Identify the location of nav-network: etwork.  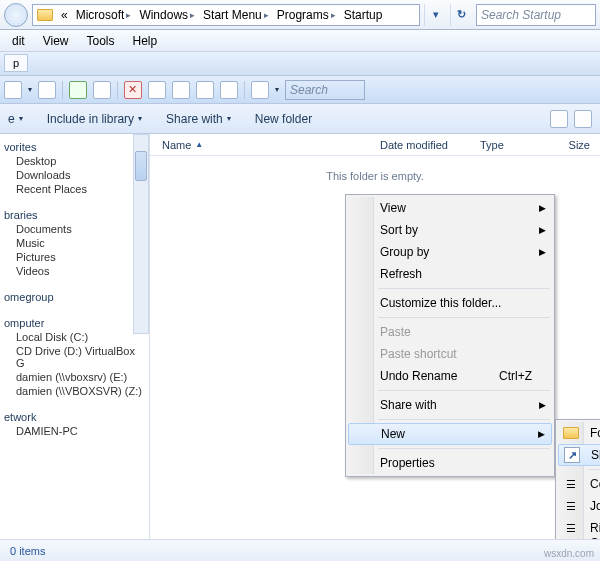
(72, 417).